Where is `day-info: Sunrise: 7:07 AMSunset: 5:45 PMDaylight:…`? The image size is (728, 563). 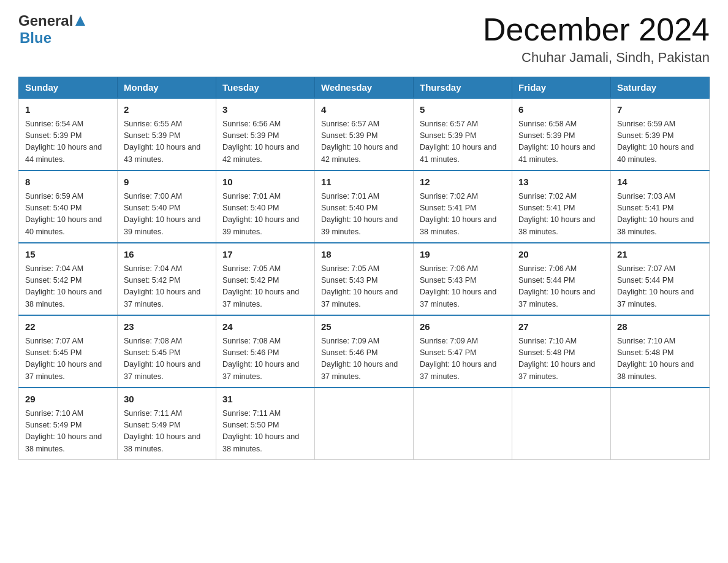 day-info: Sunrise: 7:07 AMSunset: 5:45 PMDaylight:… is located at coordinates (64, 359).